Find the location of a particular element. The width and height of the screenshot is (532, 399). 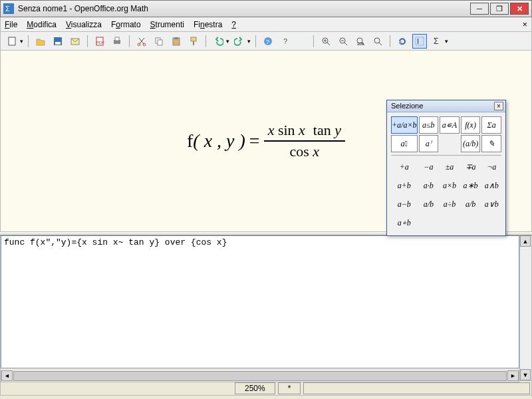

cat-unary-binary: +a/a×b is located at coordinates (404, 125).